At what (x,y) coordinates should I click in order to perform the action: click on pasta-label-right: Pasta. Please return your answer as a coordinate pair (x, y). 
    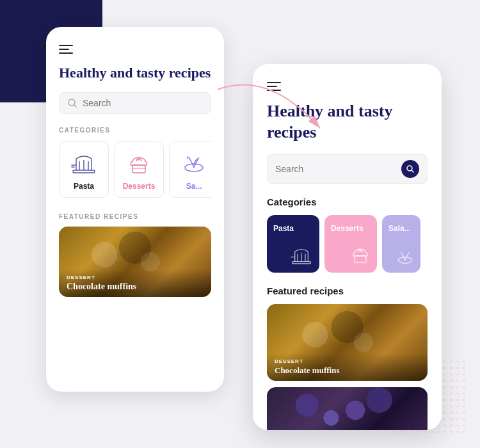
    Looking at the image, I should click on (293, 228).